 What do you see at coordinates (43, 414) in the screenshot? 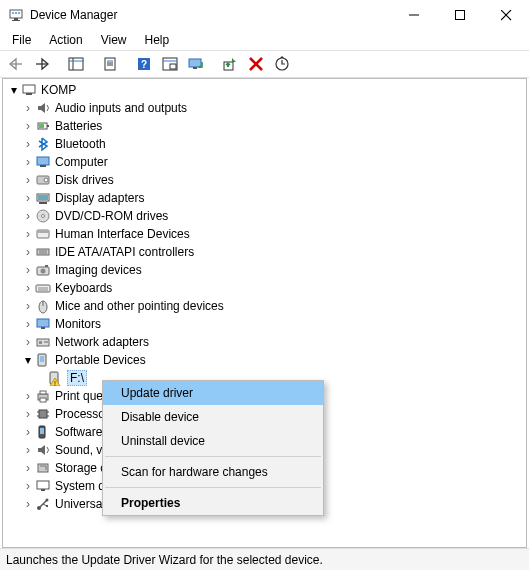
I see `processor-icon` at bounding box center [43, 414].